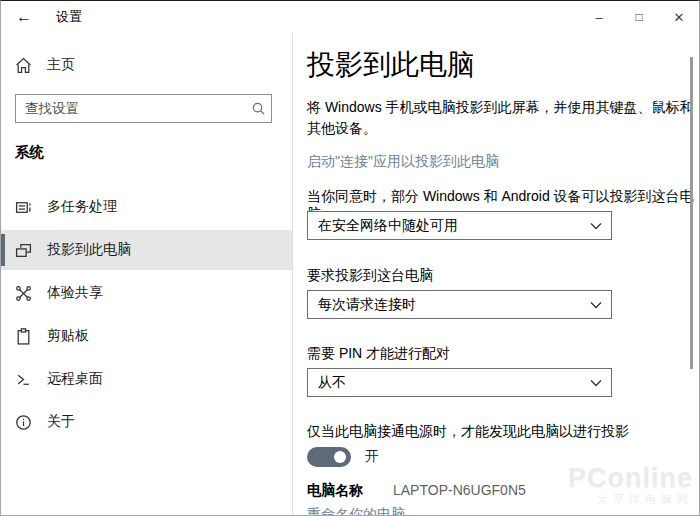 The image size is (700, 516). What do you see at coordinates (692, 213) in the screenshot?
I see `scrollbar-thumb` at bounding box center [692, 213].